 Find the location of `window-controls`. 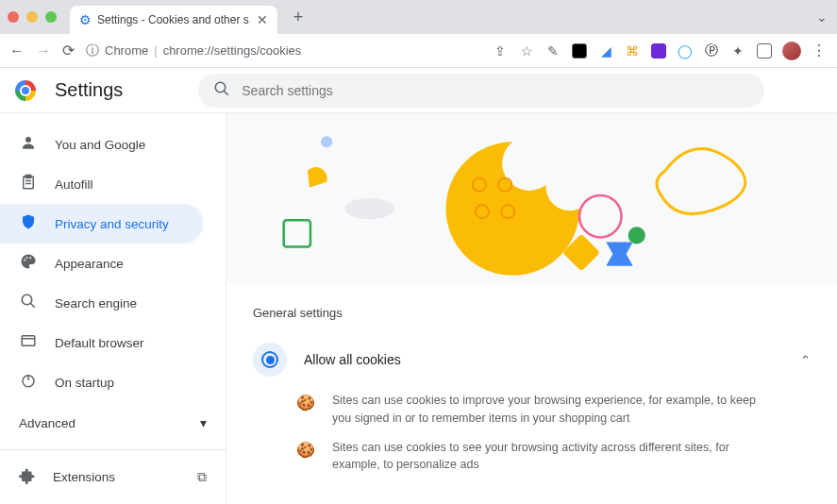

window-controls is located at coordinates (32, 17).